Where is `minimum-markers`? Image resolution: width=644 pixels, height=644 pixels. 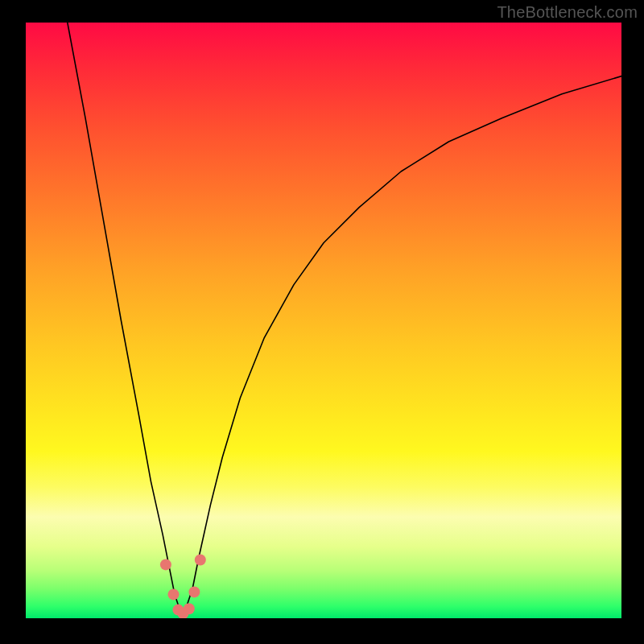
minimum-markers is located at coordinates (184, 587).